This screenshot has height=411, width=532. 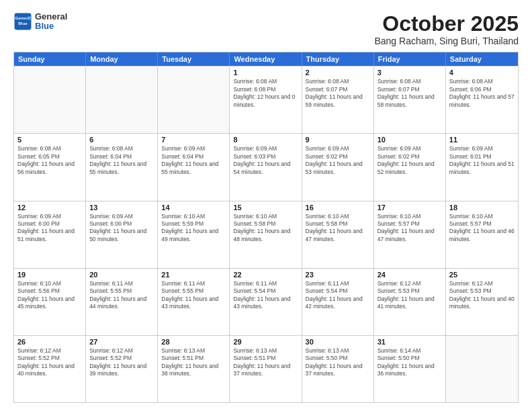 I want to click on day-info: Sunrise: 6:11 AM Sunset: 5:54 PM Dayligh…, so click(x=265, y=295).